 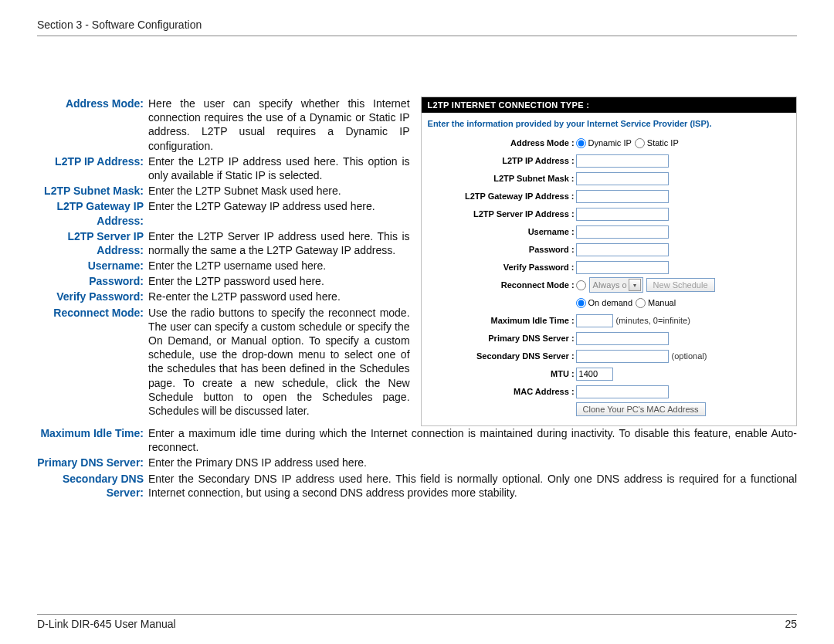 What do you see at coordinates (622, 338) in the screenshot?
I see `dns1-input` at bounding box center [622, 338].